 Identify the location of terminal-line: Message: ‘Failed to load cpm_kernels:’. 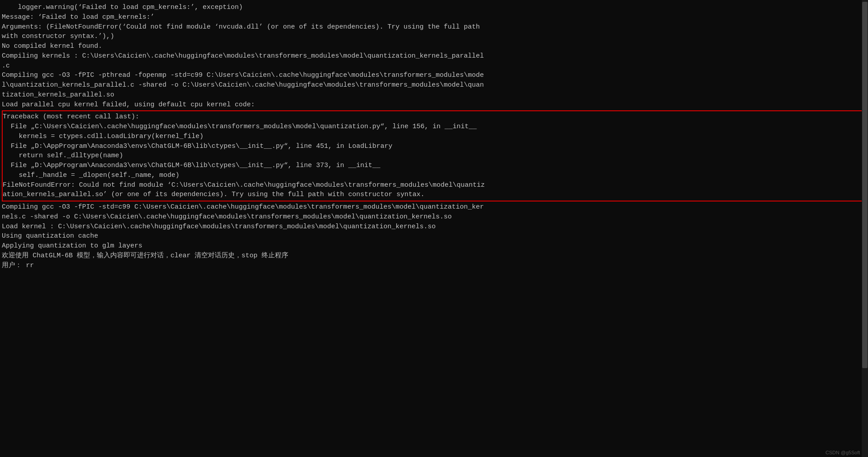
(434, 17).